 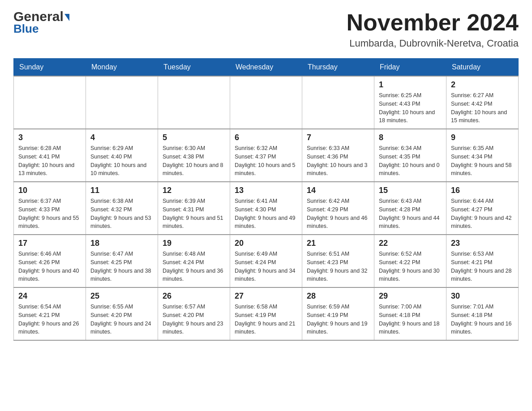 I want to click on day-number: 13, so click(x=266, y=191).